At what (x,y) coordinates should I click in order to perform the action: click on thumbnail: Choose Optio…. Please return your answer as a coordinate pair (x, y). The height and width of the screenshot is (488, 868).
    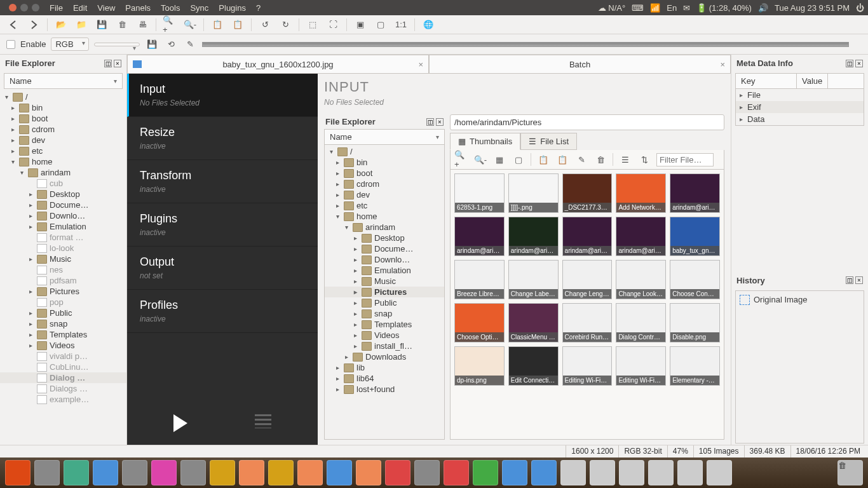
    Looking at the image, I should click on (479, 323).